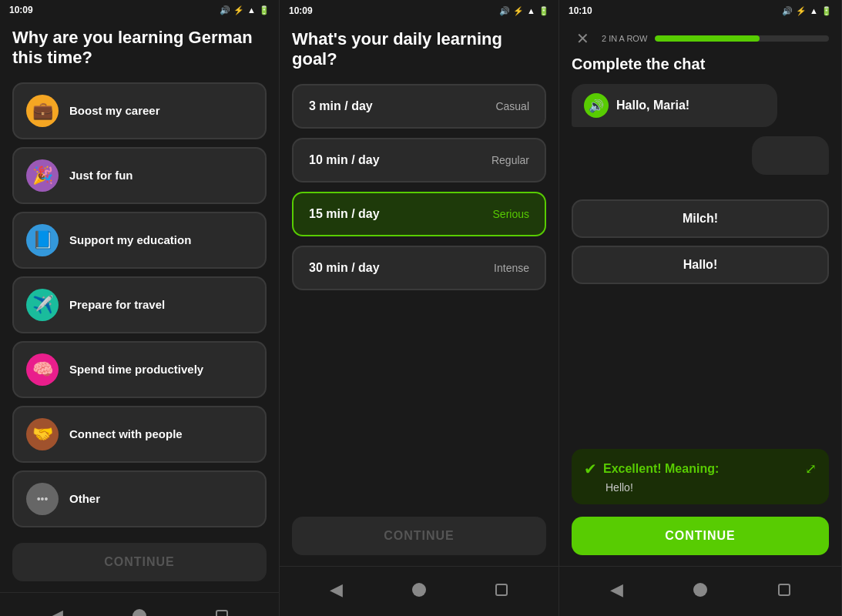 This screenshot has height=616, width=842. What do you see at coordinates (130, 240) in the screenshot?
I see `education-label: Support my education` at bounding box center [130, 240].